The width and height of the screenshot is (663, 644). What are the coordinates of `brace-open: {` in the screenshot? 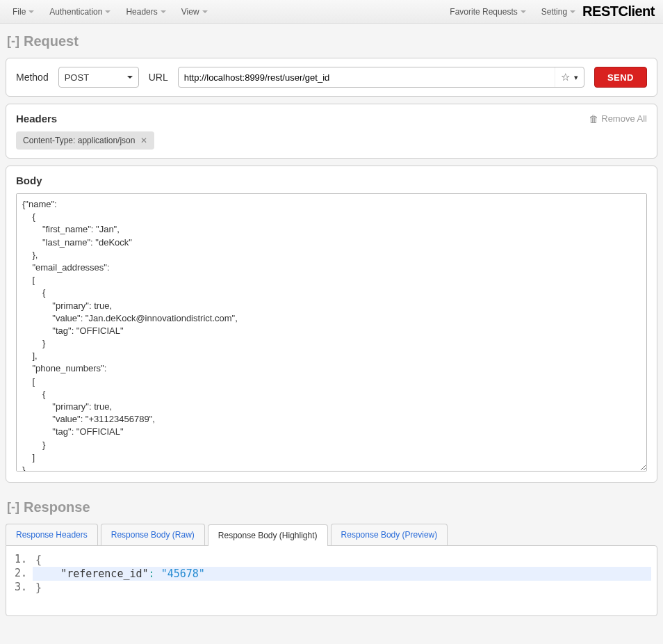 It's located at (39, 560).